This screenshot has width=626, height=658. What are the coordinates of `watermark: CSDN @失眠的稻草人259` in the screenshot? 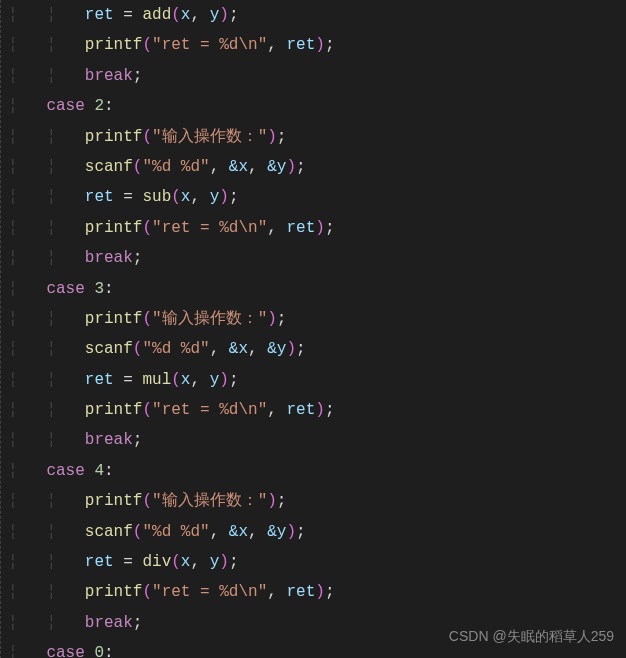 It's located at (532, 636).